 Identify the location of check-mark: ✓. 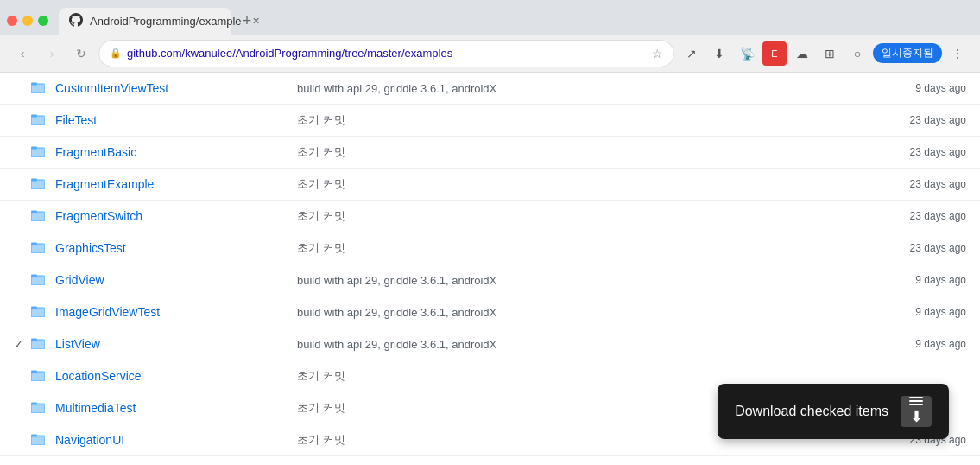
(22, 344).